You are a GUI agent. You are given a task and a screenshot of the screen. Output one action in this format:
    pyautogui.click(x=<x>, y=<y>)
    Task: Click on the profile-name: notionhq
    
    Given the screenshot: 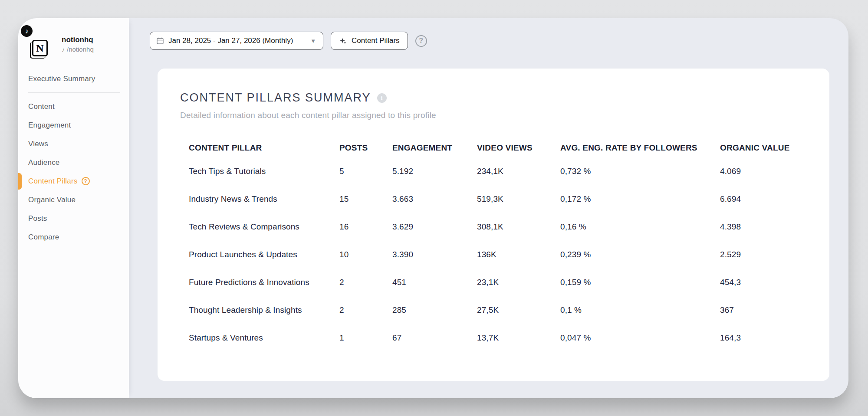 What is the action you would take?
    pyautogui.click(x=78, y=40)
    